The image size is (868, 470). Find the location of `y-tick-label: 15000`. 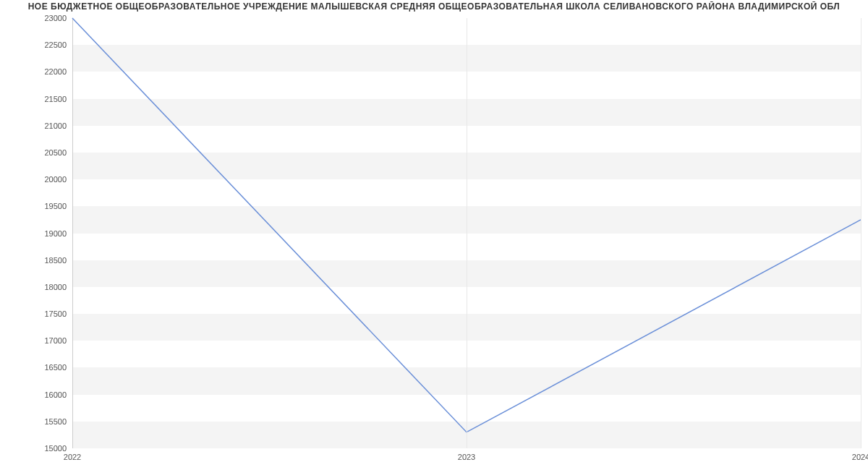

y-tick-label: 15000 is located at coordinates (55, 448).